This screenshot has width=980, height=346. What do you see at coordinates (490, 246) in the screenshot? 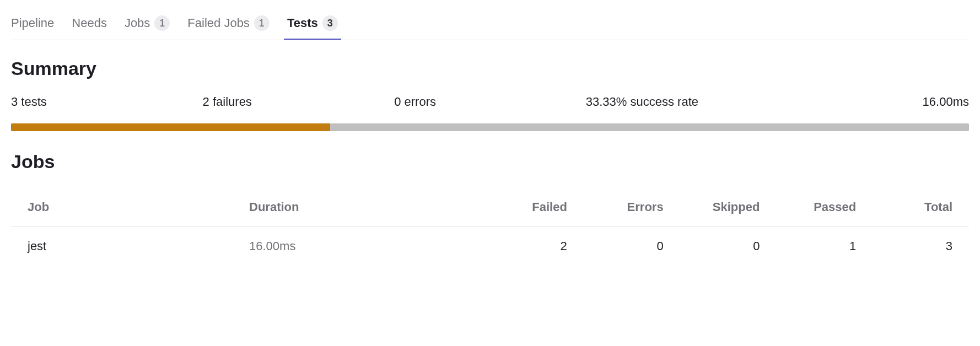
I see `table-row: jest 16.00ms 2 0 0 1 3` at bounding box center [490, 246].